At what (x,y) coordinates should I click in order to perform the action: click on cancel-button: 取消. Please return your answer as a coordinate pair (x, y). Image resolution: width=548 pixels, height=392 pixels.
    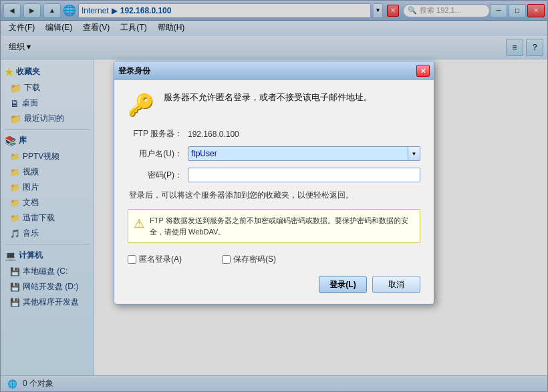
    Looking at the image, I should click on (396, 284).